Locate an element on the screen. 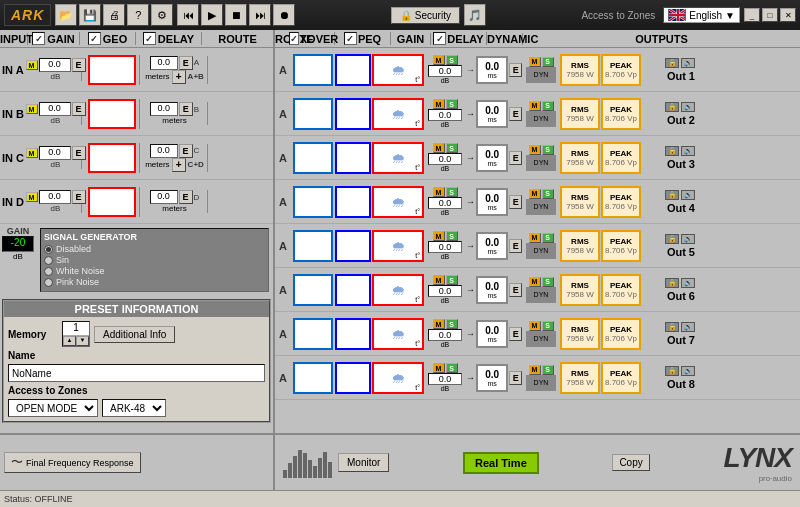  ch6-m-btn: M is located at coordinates (439, 280).